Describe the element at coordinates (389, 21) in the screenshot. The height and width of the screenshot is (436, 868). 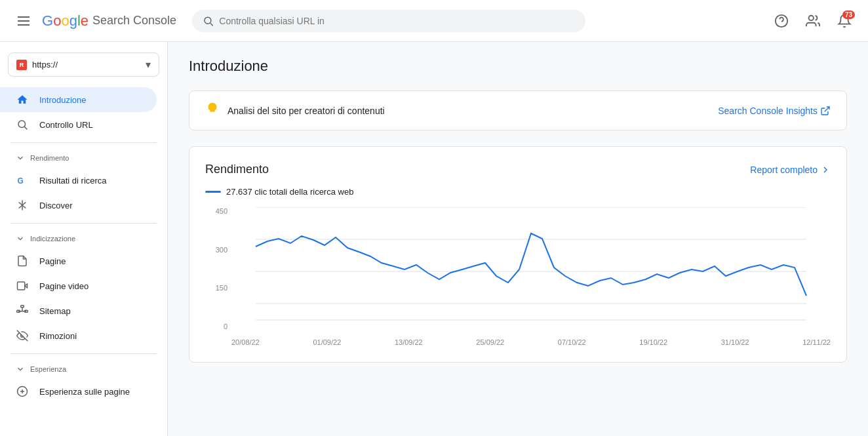
I see `search-bar` at that location.